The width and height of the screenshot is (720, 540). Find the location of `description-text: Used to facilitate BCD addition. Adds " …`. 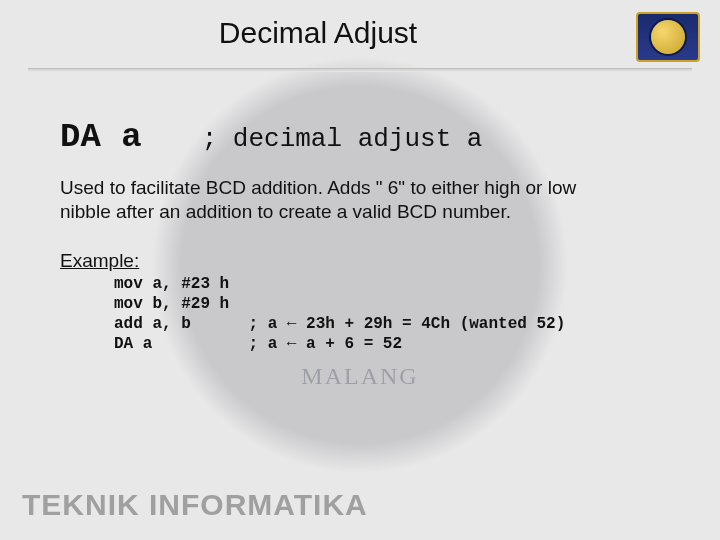

description-text: Used to facilitate BCD addition. Adds " … is located at coordinates (340, 200).